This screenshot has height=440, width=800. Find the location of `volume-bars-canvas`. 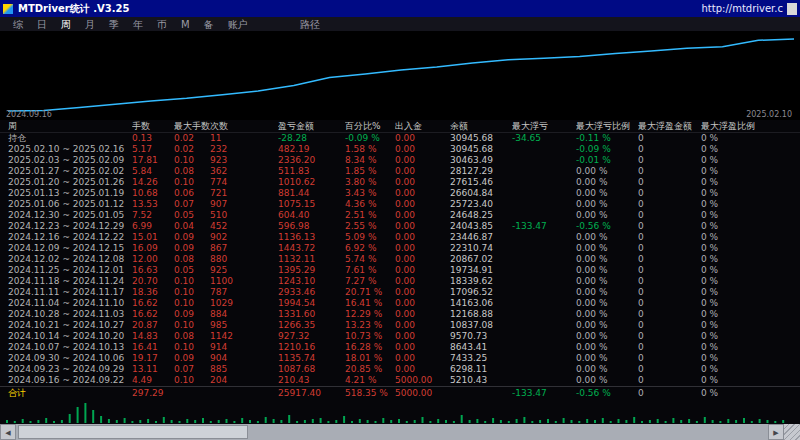

volume-bars-canvas is located at coordinates (400, 411).